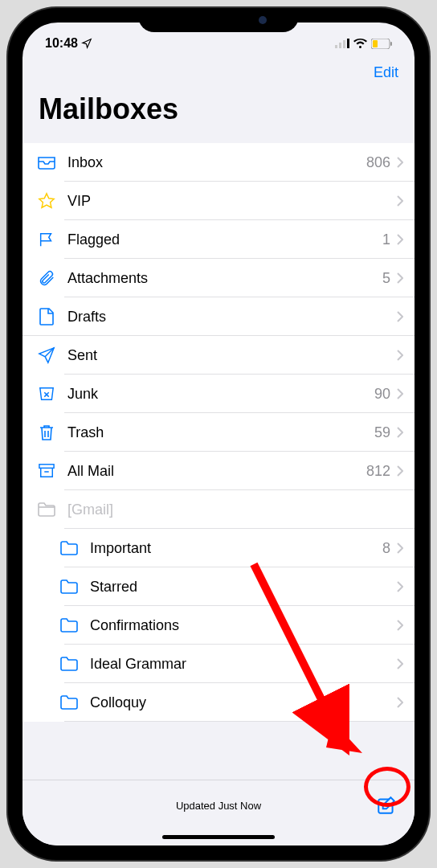  What do you see at coordinates (217, 162) in the screenshot?
I see `mailbox-label: Inbox` at bounding box center [217, 162].